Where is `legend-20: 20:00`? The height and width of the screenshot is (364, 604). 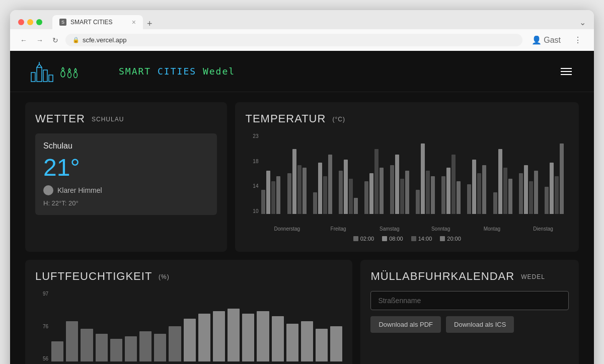 legend-20: 20:00 is located at coordinates (450, 239).